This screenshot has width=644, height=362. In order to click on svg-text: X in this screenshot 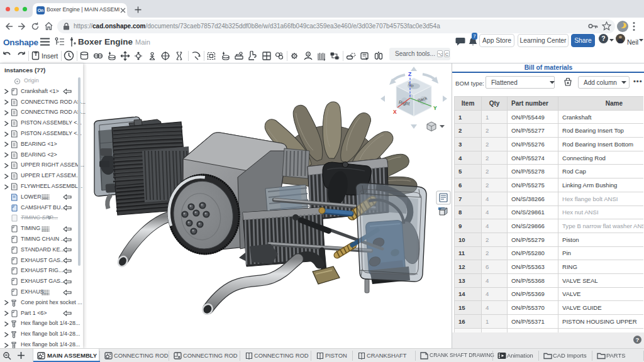, I will do `click(395, 112)`.